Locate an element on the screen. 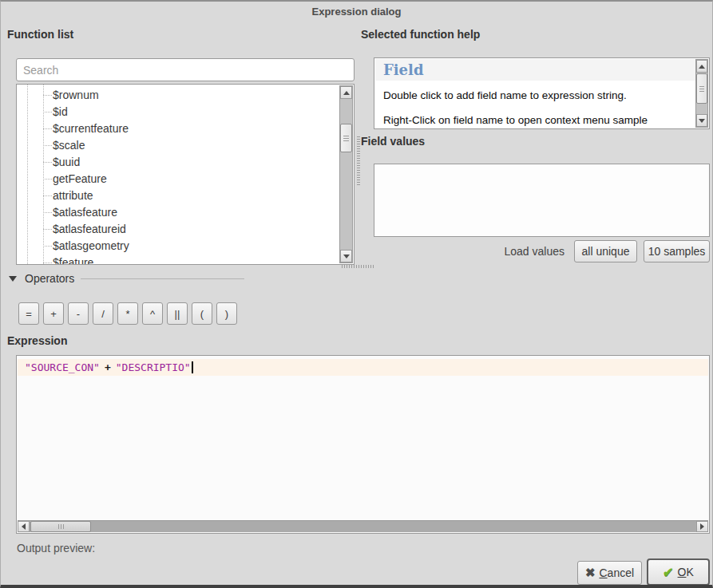  cancel-x-icon: ✖ is located at coordinates (591, 573).